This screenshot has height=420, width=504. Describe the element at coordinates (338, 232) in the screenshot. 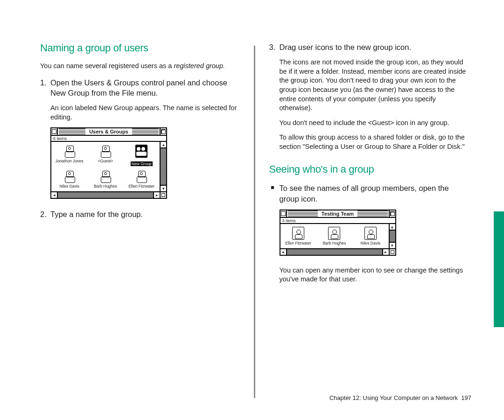

I see `window-testing-team: Testing Team 3 items Ellen Fitzwater Bar…` at that location.